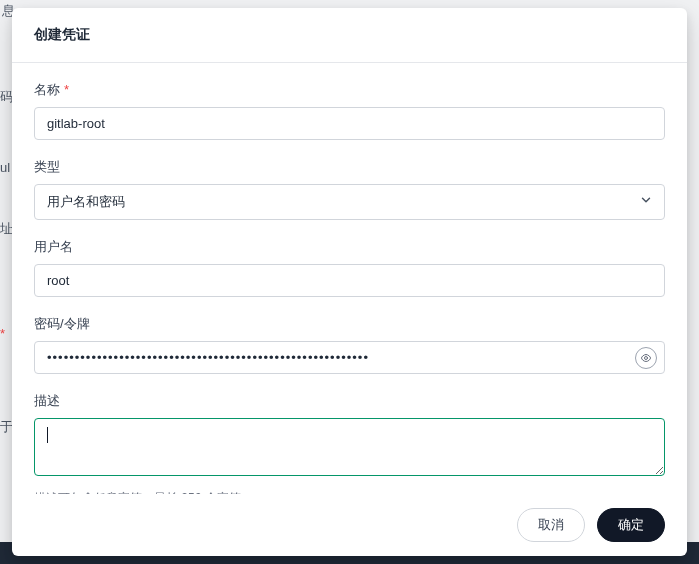 The width and height of the screenshot is (699, 564). Describe the element at coordinates (350, 447) in the screenshot. I see `description-textarea` at that location.